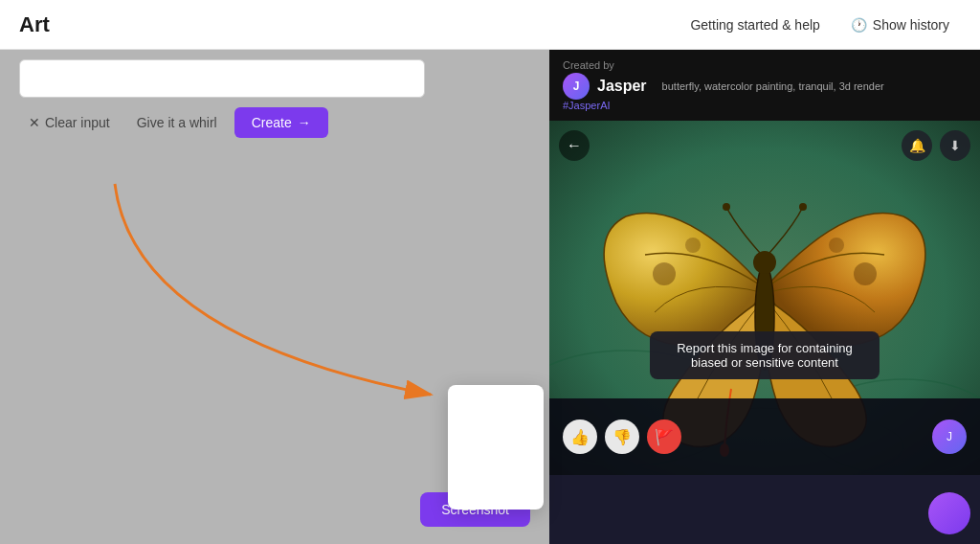 The height and width of the screenshot is (544, 980). What do you see at coordinates (955, 146) in the screenshot?
I see `download-button: ⬇` at bounding box center [955, 146].